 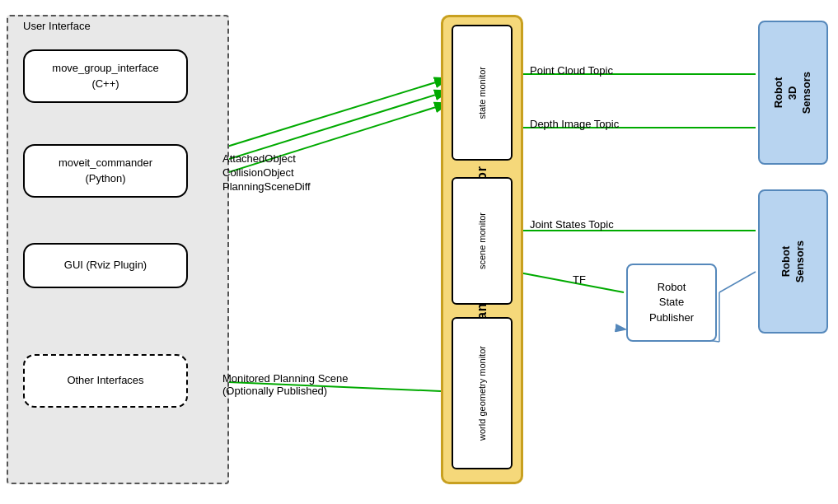 What do you see at coordinates (105, 265) in the screenshot?
I see `gui-box: GUI (Rviz Plugin)` at bounding box center [105, 265].